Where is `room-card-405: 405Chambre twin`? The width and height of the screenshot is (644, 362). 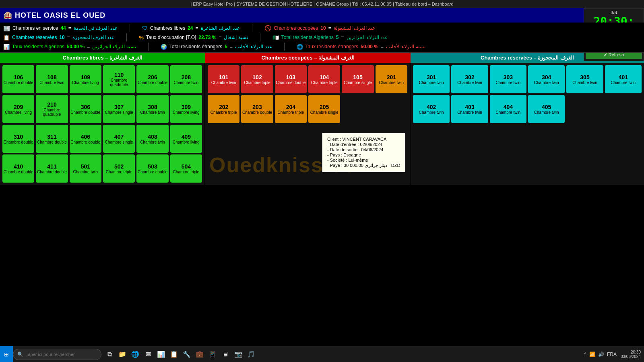 room-card-405: 405Chambre twin is located at coordinates (547, 109).